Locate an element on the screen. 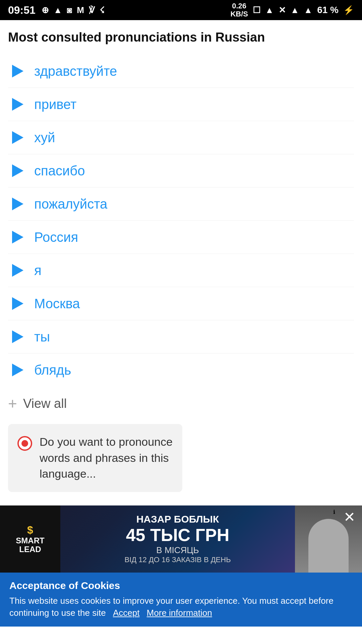 This screenshot has height=644, width=362. word-text: привет is located at coordinates (55, 105).